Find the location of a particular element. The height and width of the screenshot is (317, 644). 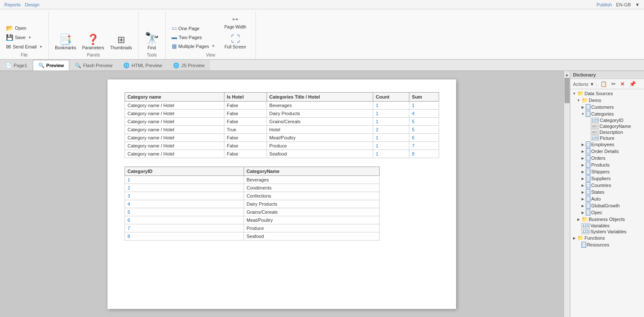

delete-button: ✕ is located at coordinates (622, 84).